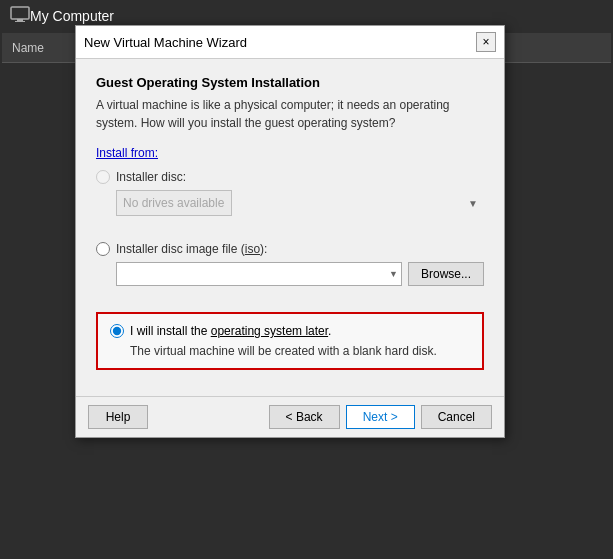  What do you see at coordinates (192, 249) in the screenshot?
I see `iso-file-label: Installer disc image file (iso):` at bounding box center [192, 249].